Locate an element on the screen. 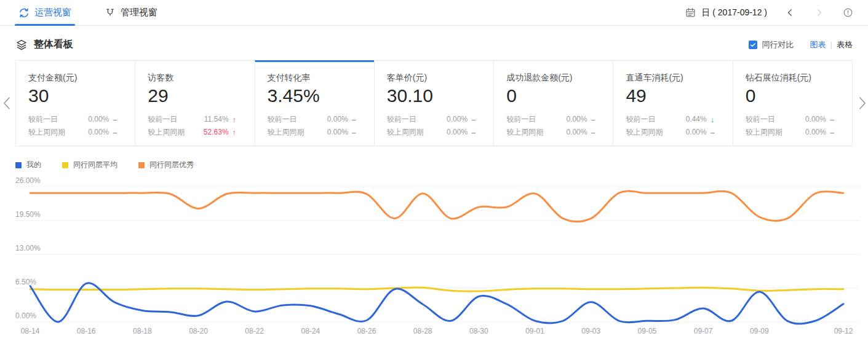 The image size is (868, 344). svg-text: 09-01 is located at coordinates (535, 331).